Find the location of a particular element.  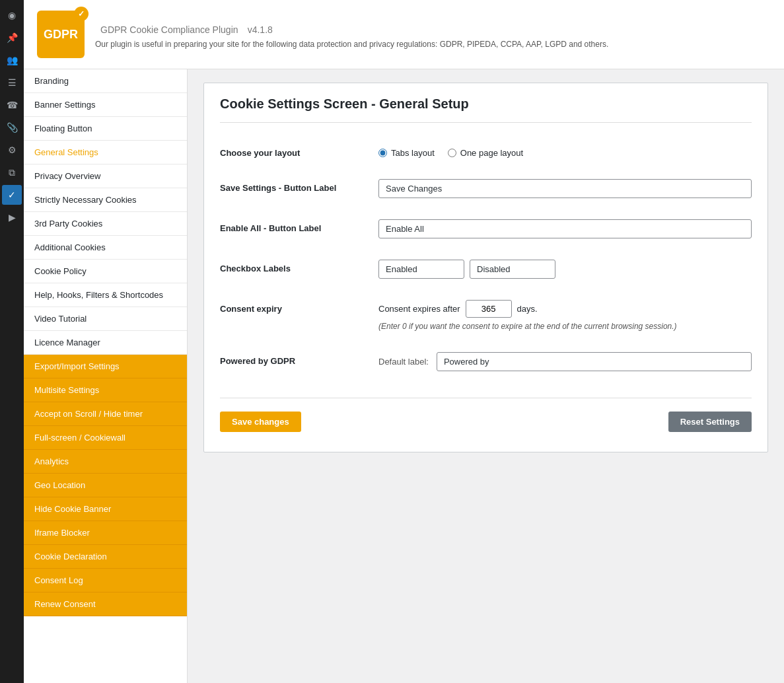

nav-item-strictly-necessary: Strictly Necessary Cookies is located at coordinates (106, 200).